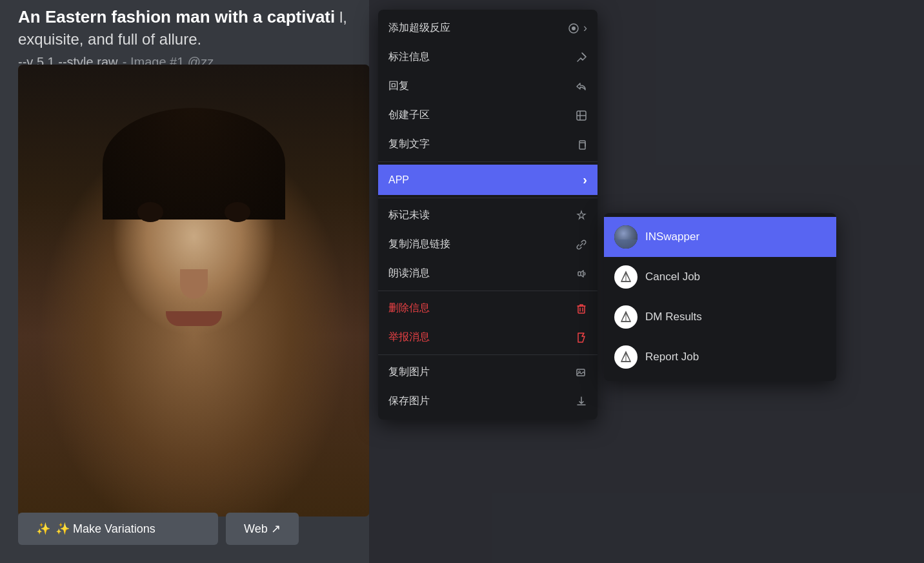  Describe the element at coordinates (626, 357) in the screenshot. I see `report-job-icon` at that location.